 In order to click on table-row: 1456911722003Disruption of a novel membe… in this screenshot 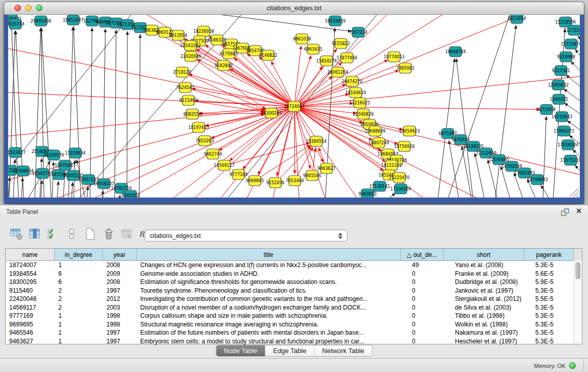, I will do `click(294, 308)`.